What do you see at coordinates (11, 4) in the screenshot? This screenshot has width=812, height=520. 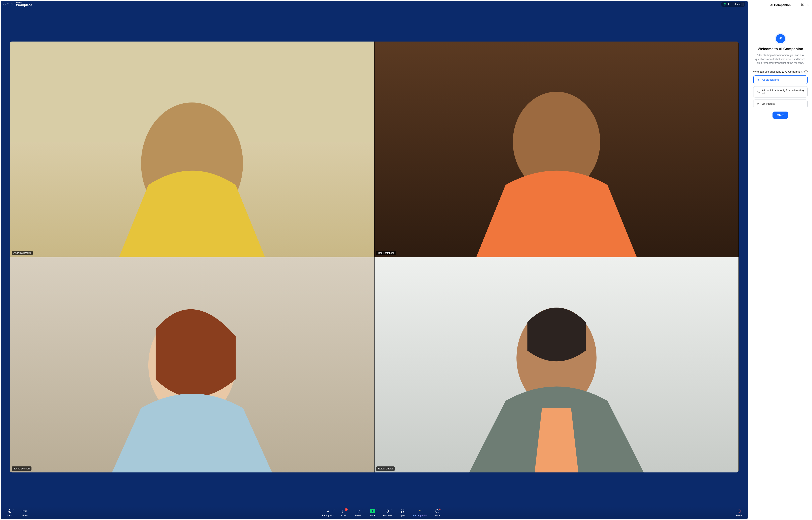 I see `window-zoom-dot` at bounding box center [11, 4].